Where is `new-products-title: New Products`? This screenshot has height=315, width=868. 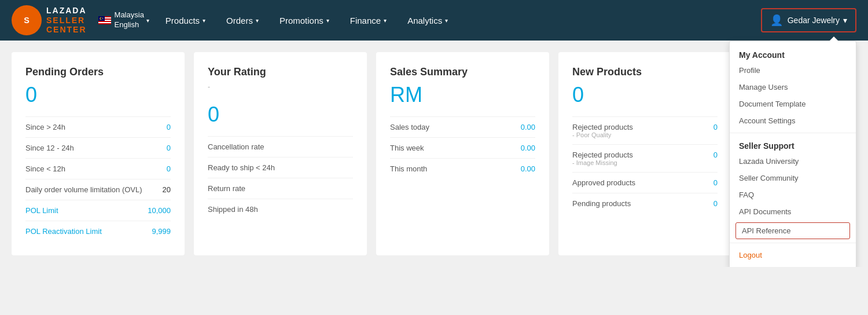
new-products-title: New Products is located at coordinates (645, 72).